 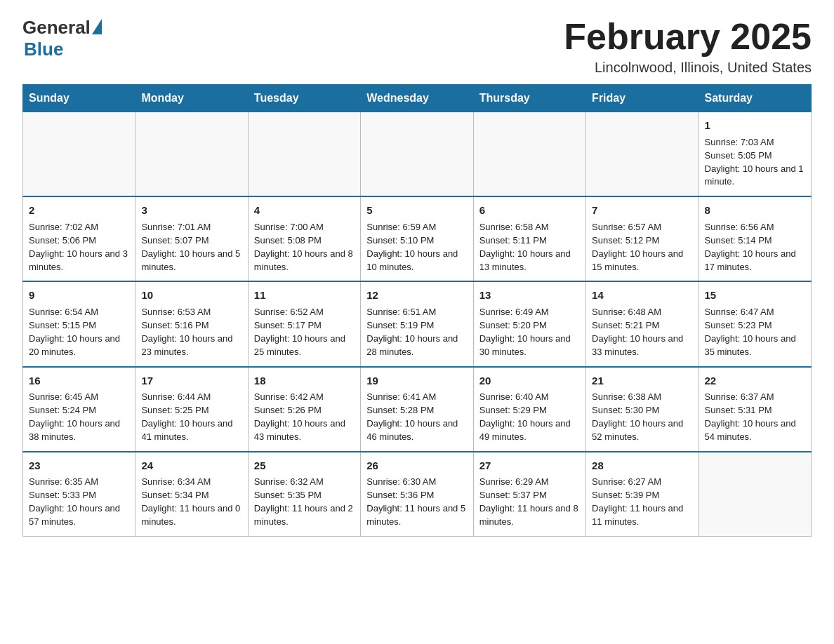 I want to click on day-number: 5, so click(x=417, y=210).